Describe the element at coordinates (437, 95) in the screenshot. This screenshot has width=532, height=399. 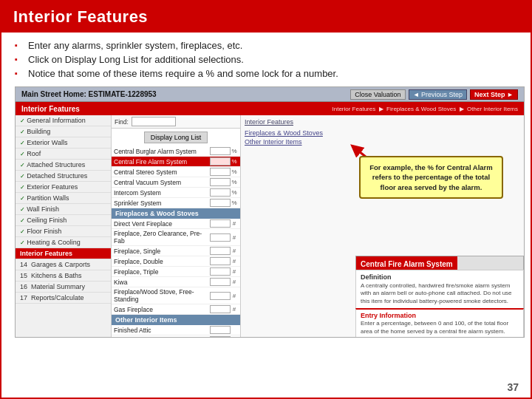
I see `prev-step-button: ◄ Previous Step` at that location.